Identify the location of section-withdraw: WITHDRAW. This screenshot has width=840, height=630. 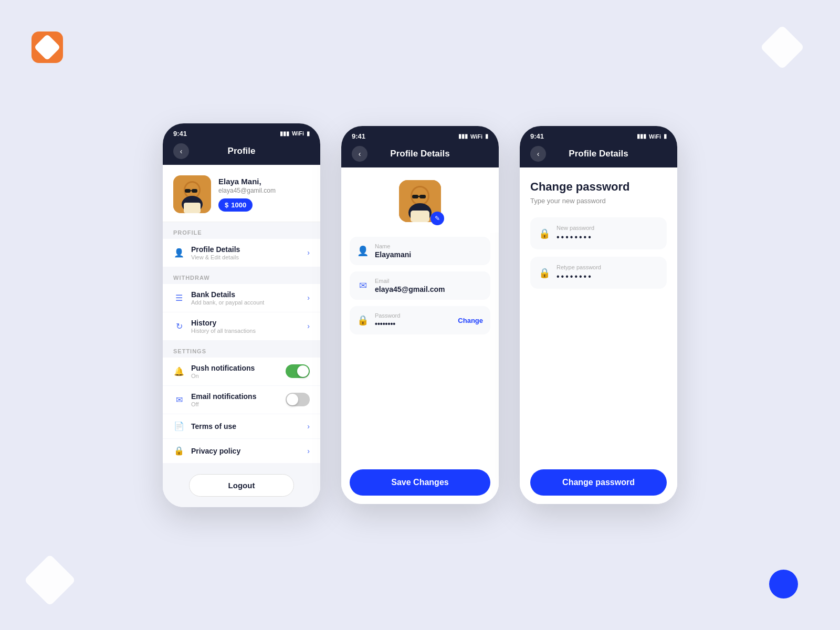
(242, 276).